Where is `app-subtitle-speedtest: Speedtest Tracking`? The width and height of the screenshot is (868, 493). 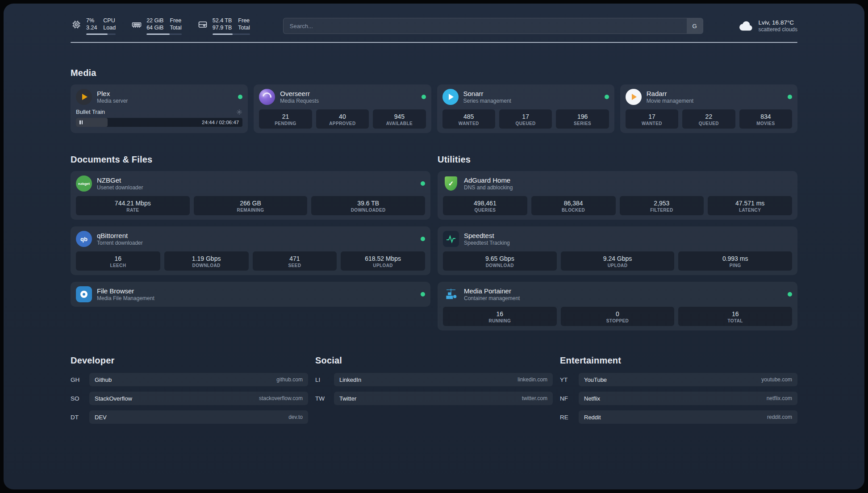 app-subtitle-speedtest: Speedtest Tracking is located at coordinates (487, 243).